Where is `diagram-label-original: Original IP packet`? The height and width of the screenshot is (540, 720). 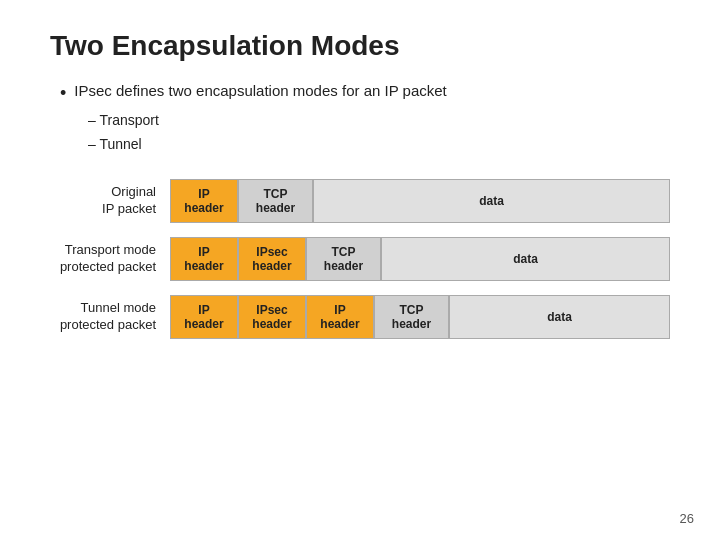 diagram-label-original: Original IP packet is located at coordinates (110, 201).